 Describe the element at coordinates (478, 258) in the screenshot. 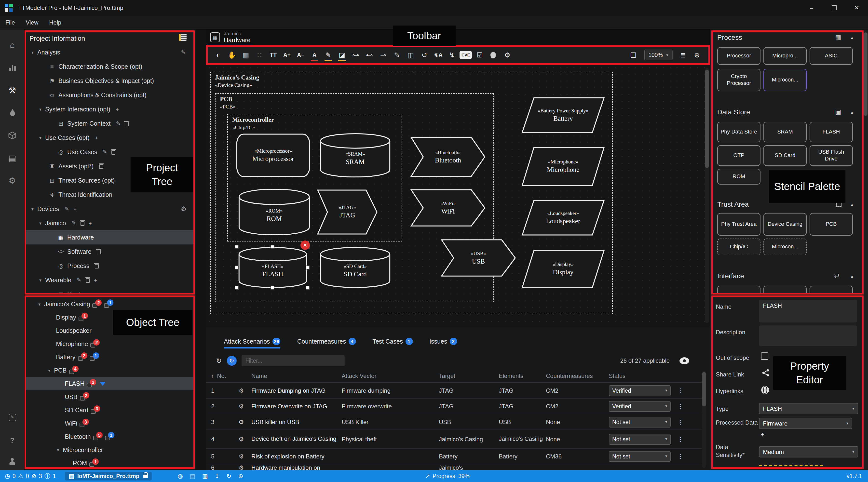

I see `node-usb: «USB»USB` at that location.